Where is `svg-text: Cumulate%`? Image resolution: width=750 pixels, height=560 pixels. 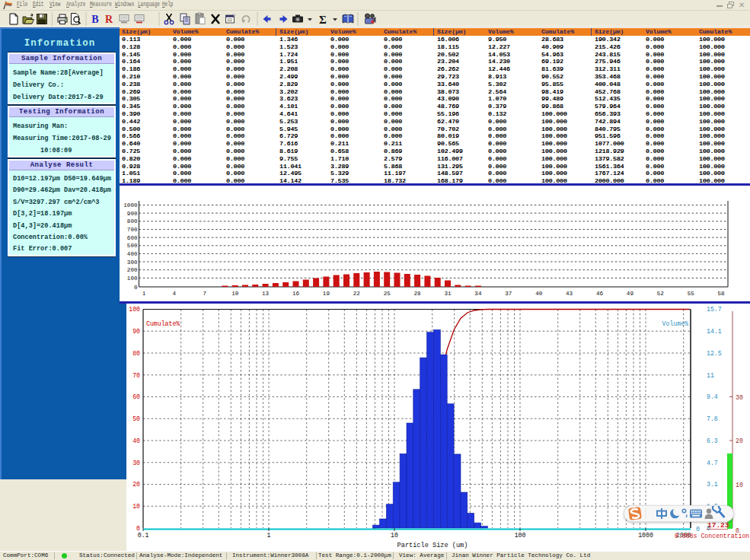 svg-text: Cumulate% is located at coordinates (163, 324).